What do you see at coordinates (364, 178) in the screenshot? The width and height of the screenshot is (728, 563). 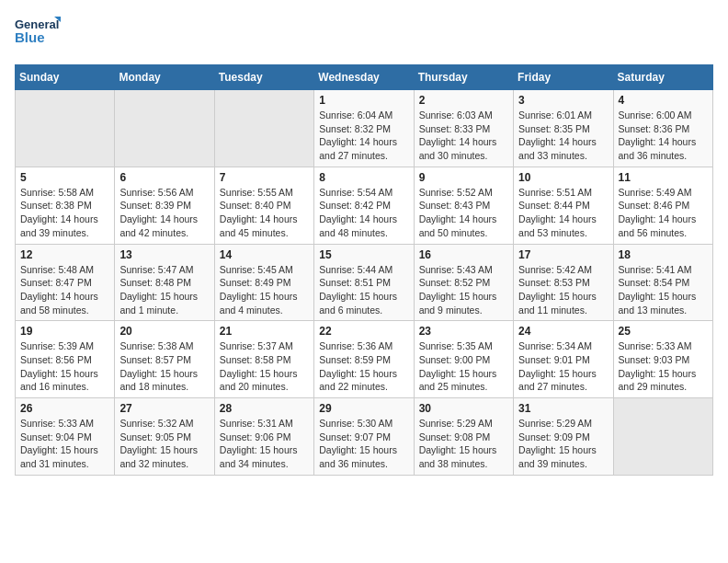 I see `day-number: 8` at bounding box center [364, 178].